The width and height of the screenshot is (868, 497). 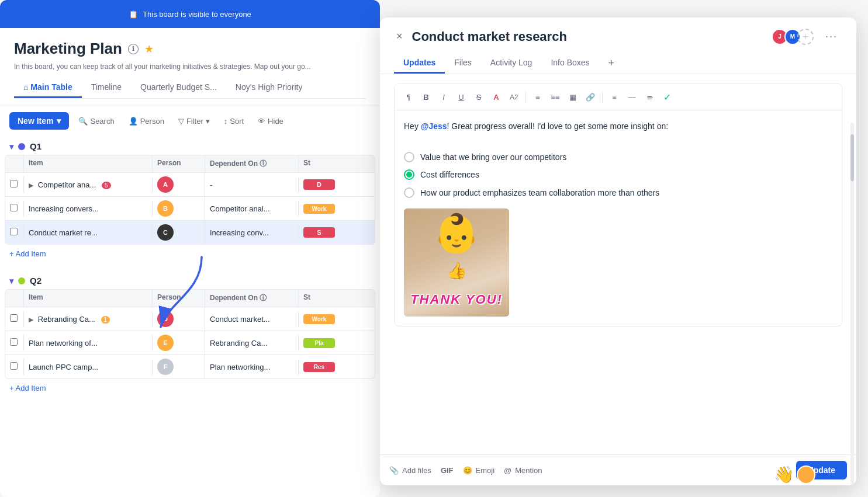 I want to click on row-item-name: Increasing convers..., so click(x=88, y=209).